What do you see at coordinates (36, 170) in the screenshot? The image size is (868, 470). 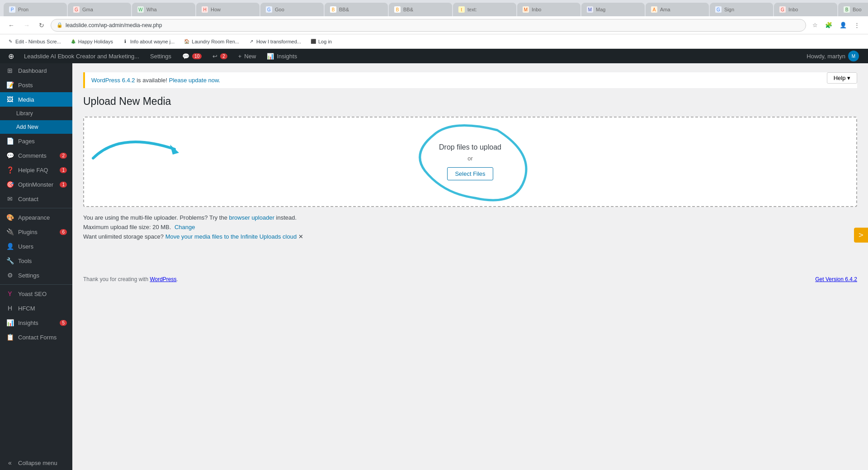 I see `sidebar-item-helpie-faq: ❓ Helpie FAQ 1` at bounding box center [36, 170].